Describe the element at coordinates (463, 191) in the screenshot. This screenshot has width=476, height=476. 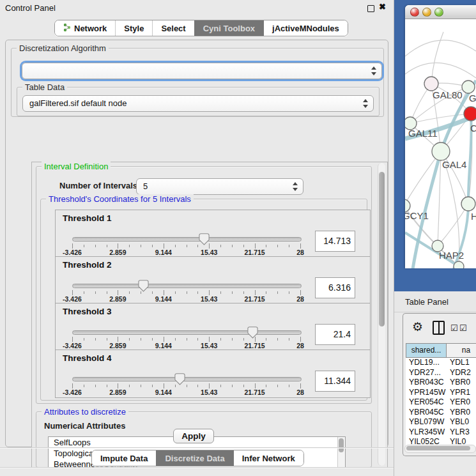
I see `network-edge-highlighted` at that location.